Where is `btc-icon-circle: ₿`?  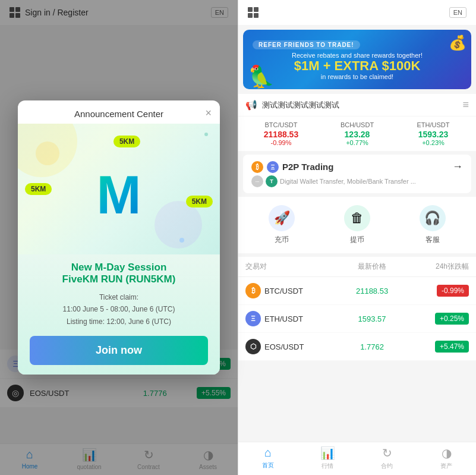 btc-icon-circle: ₿ is located at coordinates (257, 167).